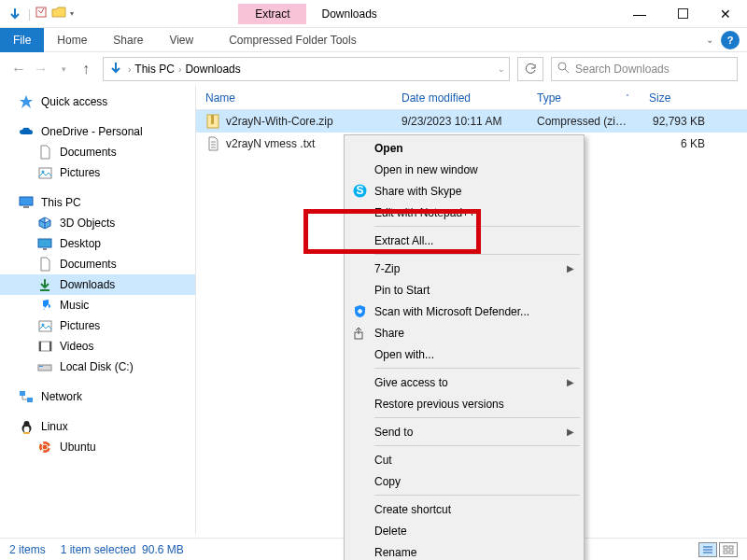  What do you see at coordinates (644, 69) in the screenshot?
I see `search-input: Search Downloads` at bounding box center [644, 69].